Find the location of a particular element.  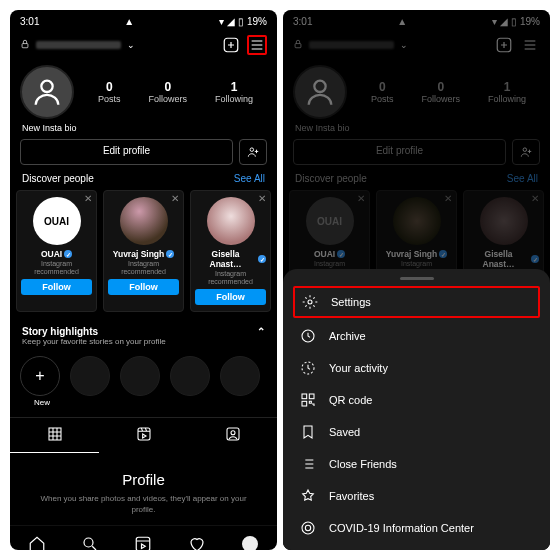

tab-grid is located at coordinates (54, 436).